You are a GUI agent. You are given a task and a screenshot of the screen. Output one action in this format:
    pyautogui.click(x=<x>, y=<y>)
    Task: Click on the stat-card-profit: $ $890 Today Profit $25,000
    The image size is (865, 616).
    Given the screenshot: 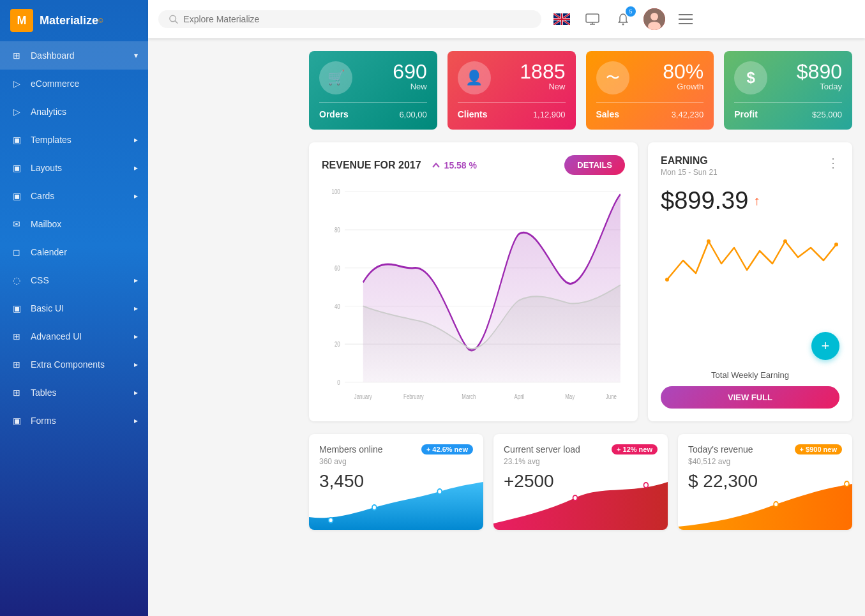 What is the action you would take?
    pyautogui.click(x=788, y=91)
    